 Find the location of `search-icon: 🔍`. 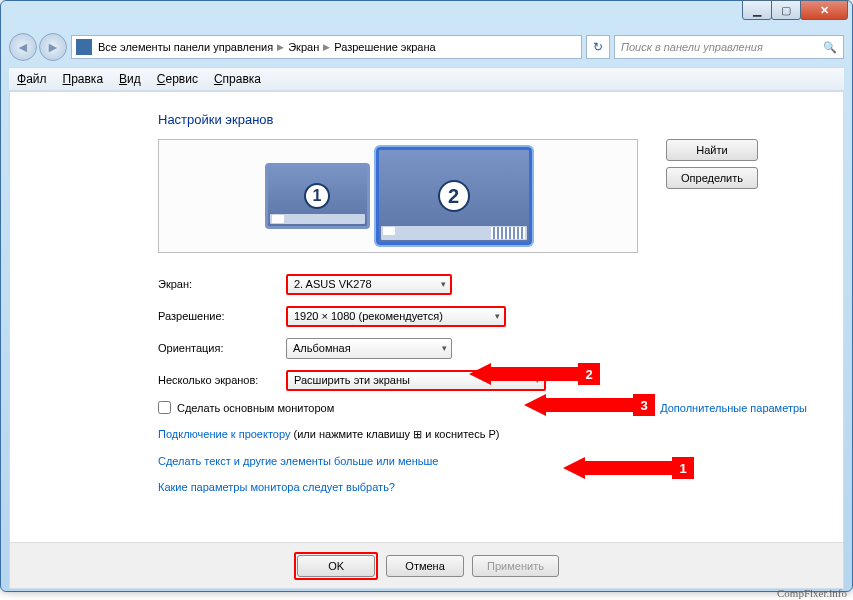

search-icon: 🔍 is located at coordinates (830, 48).